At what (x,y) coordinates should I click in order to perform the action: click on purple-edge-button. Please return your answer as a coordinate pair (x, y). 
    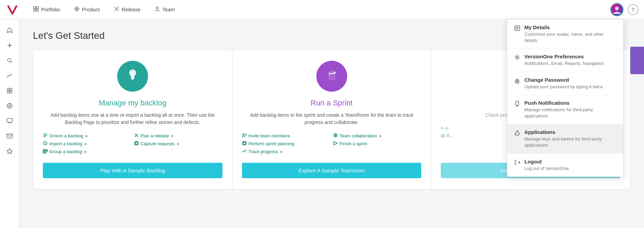
    Looking at the image, I should click on (637, 60).